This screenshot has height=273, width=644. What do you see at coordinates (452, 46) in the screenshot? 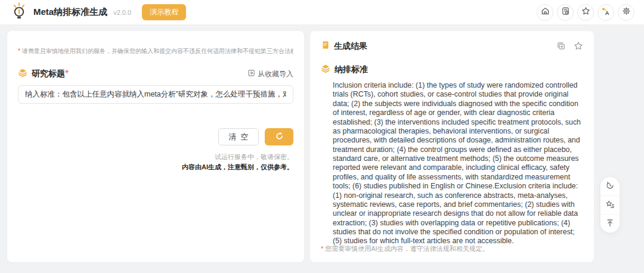
I see `result-header: 生成结果` at bounding box center [452, 46].